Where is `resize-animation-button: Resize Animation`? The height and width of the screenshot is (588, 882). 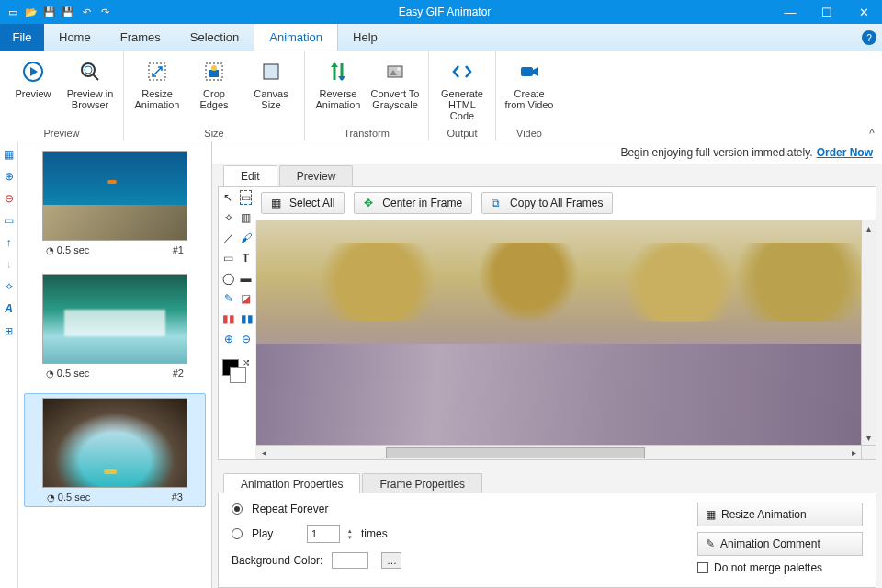
resize-animation-button: Resize Animation is located at coordinates (157, 83).